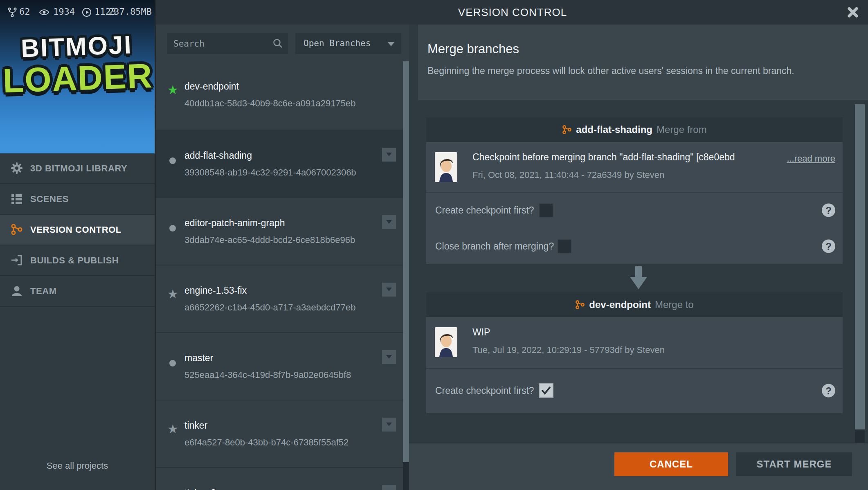 This screenshot has height=490, width=868. I want to click on option-label: Close branch after merging?, so click(495, 246).